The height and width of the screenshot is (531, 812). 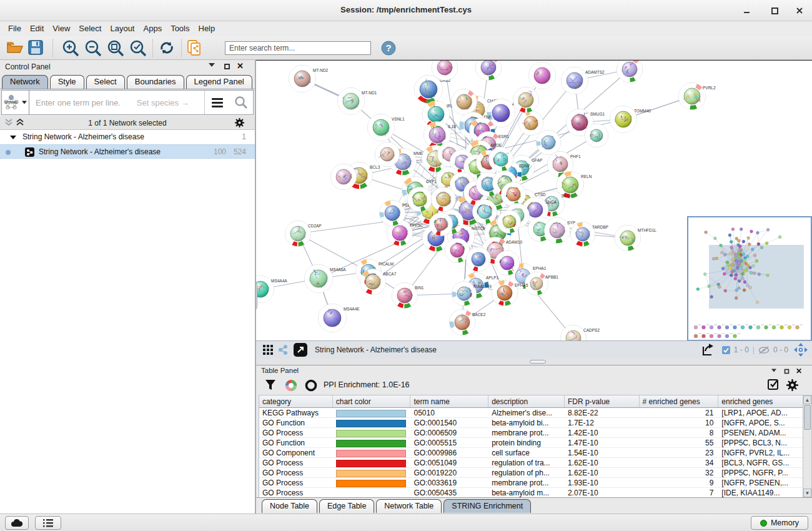 What do you see at coordinates (636, 239) in the screenshot?
I see `network-node: MTHFD1L` at bounding box center [636, 239].